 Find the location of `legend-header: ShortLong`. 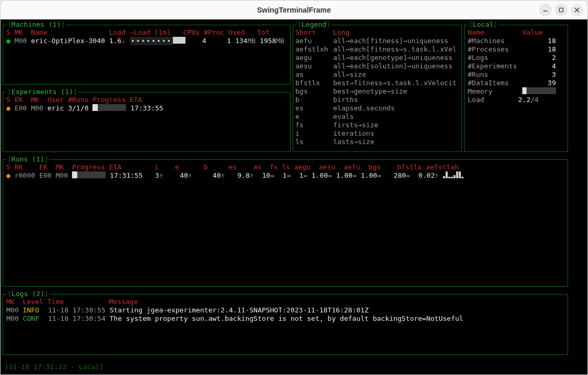

legend-header: ShortLong is located at coordinates (377, 33).